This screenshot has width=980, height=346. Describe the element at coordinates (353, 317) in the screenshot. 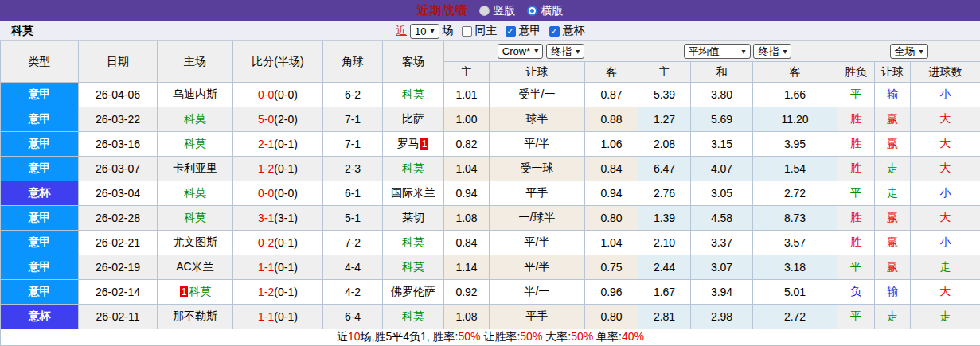

I see `corner-cell: 6-4` at that location.